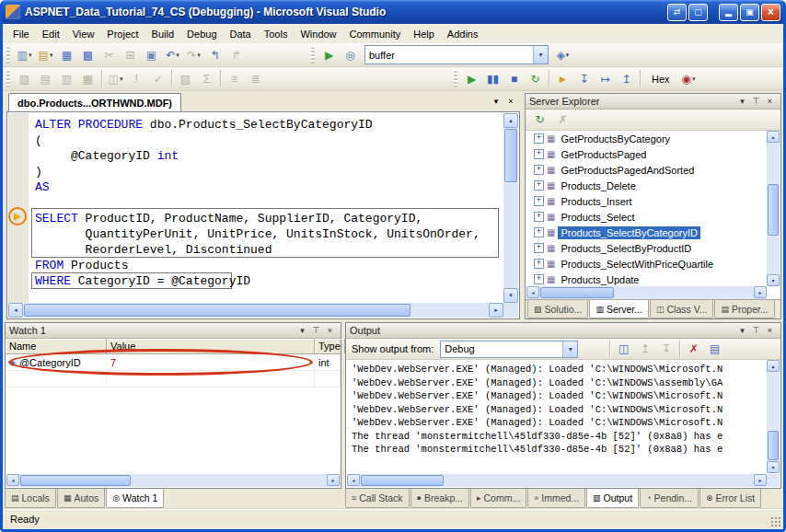  What do you see at coordinates (511, 101) in the screenshot?
I see `close-document-button: ×` at bounding box center [511, 101].